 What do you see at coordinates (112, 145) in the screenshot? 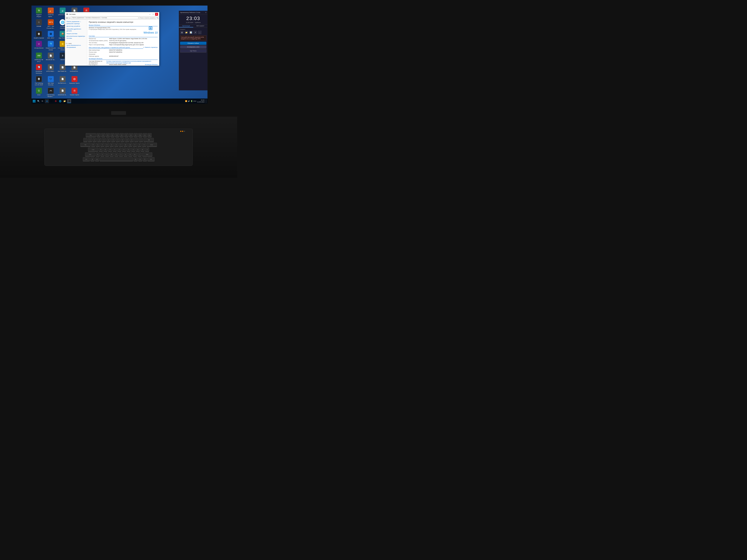
I see `key-t: Е` at bounding box center [112, 145].